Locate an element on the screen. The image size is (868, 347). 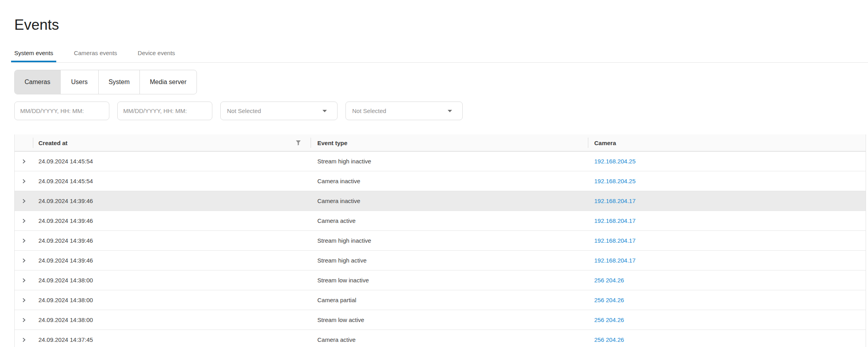
header-created-at-label: Created at is located at coordinates (53, 143).